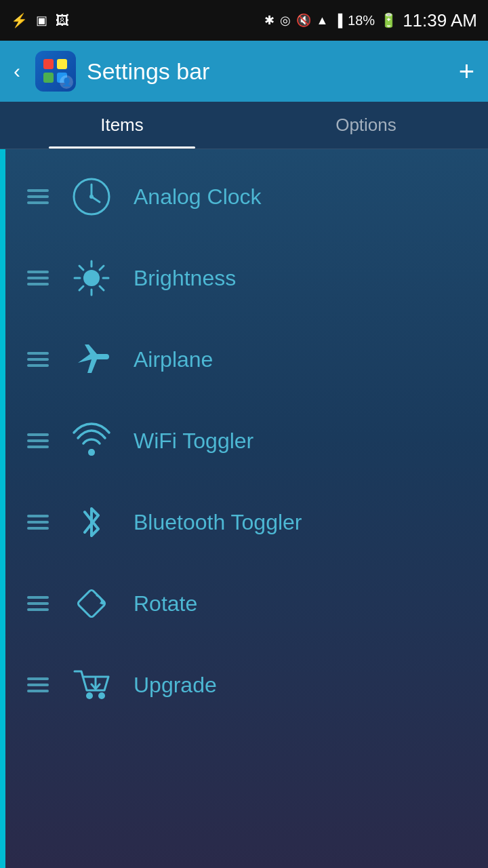  I want to click on mute-icon: 🔇, so click(304, 20).